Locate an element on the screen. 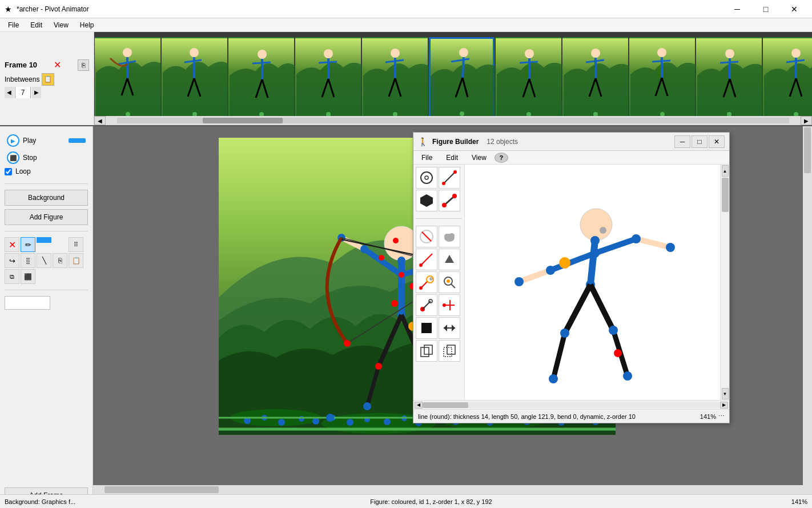 The width and height of the screenshot is (812, 508). menu-view: View is located at coordinates (61, 25).